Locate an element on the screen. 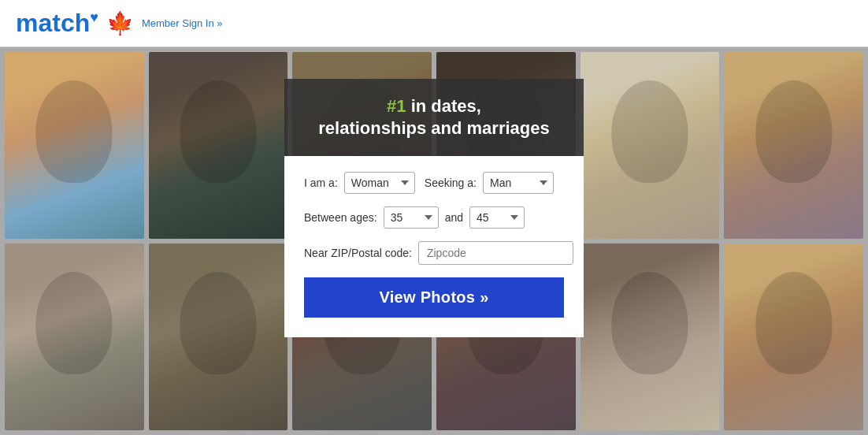 Image resolution: width=868 pixels, height=435 pixels. headline-number: #1 is located at coordinates (396, 106).